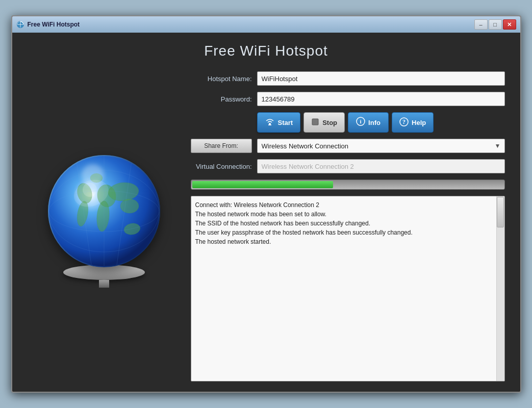 This screenshot has height=408, width=532. Describe the element at coordinates (361, 122) in the screenshot. I see `info-icon: i` at that location.